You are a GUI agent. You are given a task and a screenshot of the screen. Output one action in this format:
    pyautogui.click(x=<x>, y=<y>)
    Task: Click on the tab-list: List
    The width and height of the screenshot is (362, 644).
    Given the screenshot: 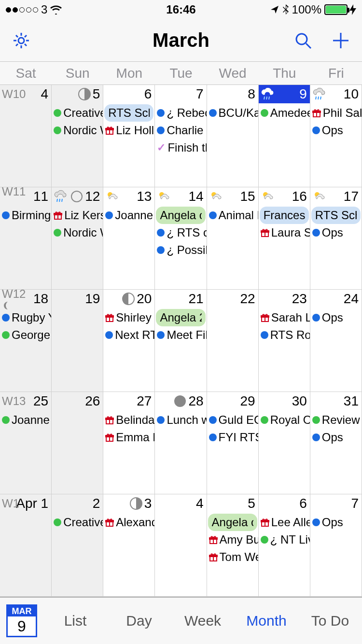 What is the action you would take?
    pyautogui.click(x=75, y=621)
    